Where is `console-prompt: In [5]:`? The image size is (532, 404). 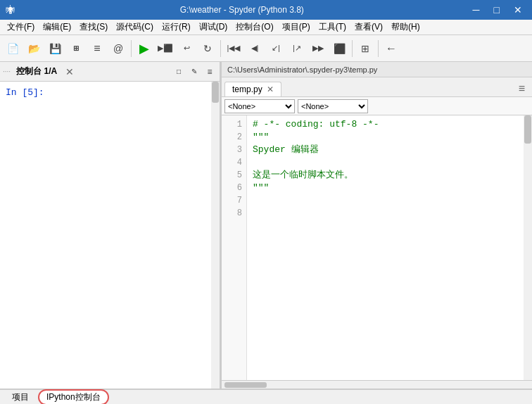 console-prompt: In [5]: is located at coordinates (25, 93).